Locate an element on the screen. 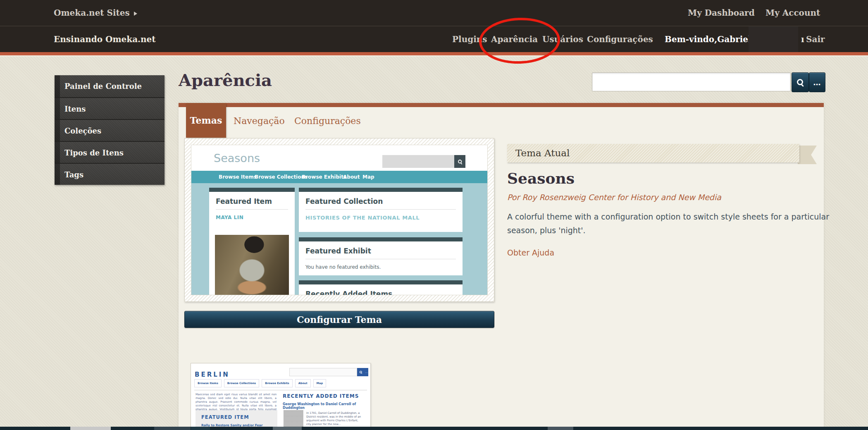  sidebar-item-colecoes: Coleções is located at coordinates (110, 130).